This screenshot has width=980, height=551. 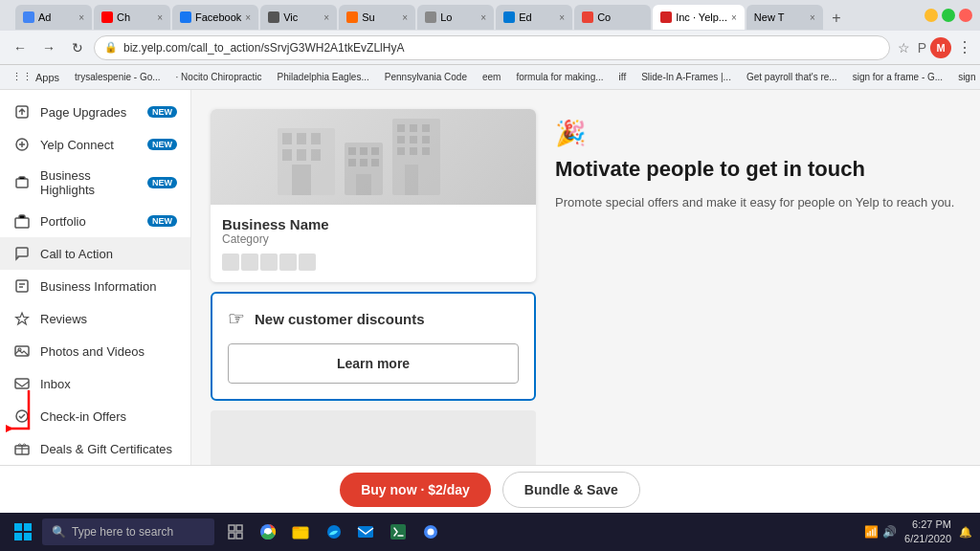 What do you see at coordinates (431, 532) in the screenshot?
I see `taskbar-chrome2-icon` at bounding box center [431, 532].